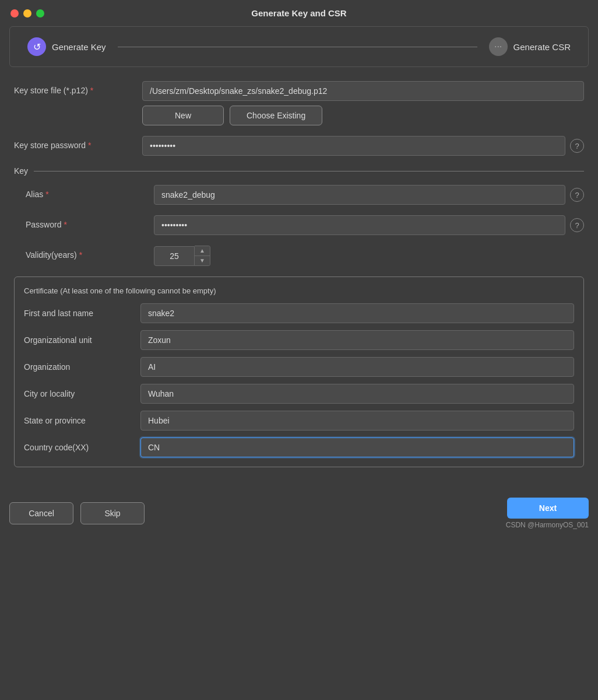  Describe the element at coordinates (309, 172) in the screenshot. I see `key-section-line` at that location.